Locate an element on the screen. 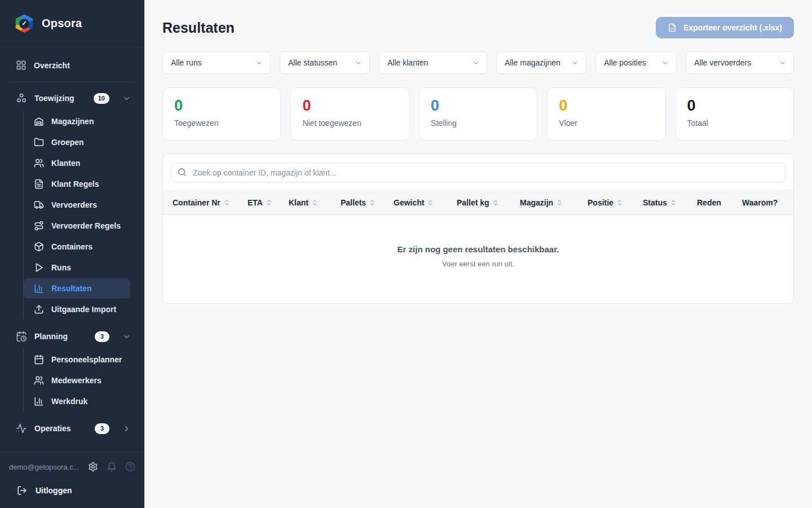 The height and width of the screenshot is (508, 812). toewijzing-subnav: Magazijnen Groepen Klanten Klant Regels … is located at coordinates (80, 216).